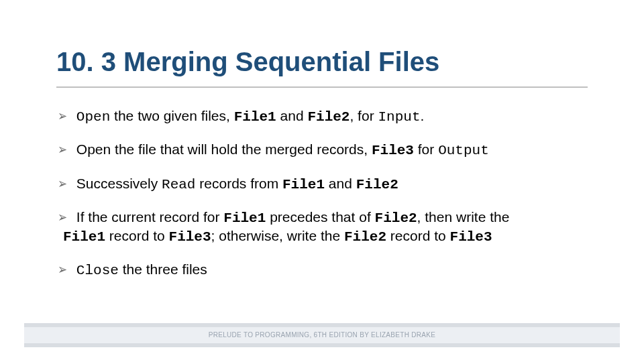 The width and height of the screenshot is (644, 362). I want to click on text: the three files, so click(163, 269).